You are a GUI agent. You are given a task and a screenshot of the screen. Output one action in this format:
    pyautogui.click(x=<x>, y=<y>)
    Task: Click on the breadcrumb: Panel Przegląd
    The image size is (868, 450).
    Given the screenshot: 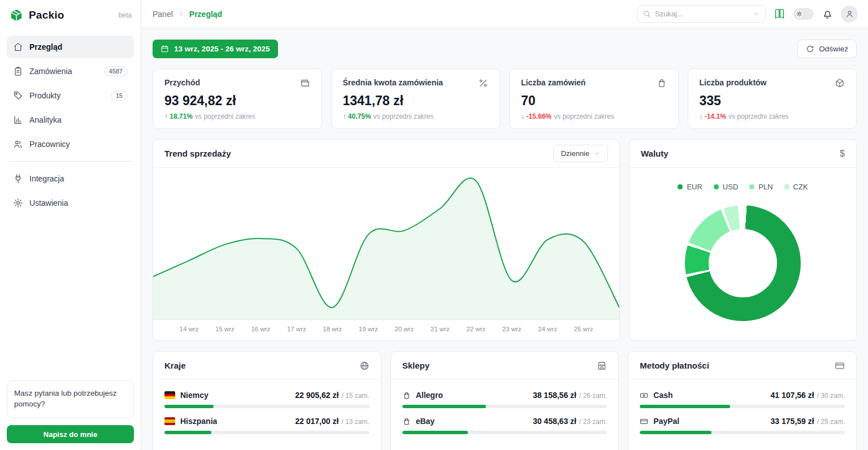 What is the action you would take?
    pyautogui.click(x=188, y=14)
    